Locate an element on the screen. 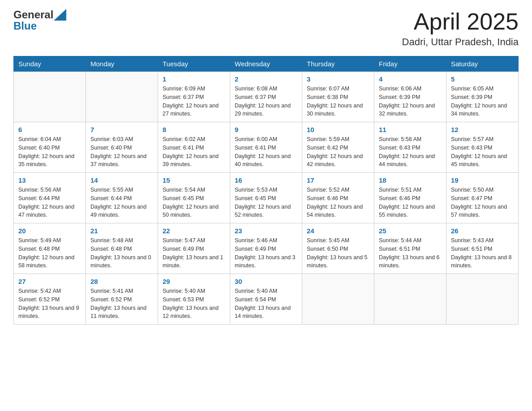 The height and width of the screenshot is (411, 532). calendar-day-header: Saturday is located at coordinates (483, 64).